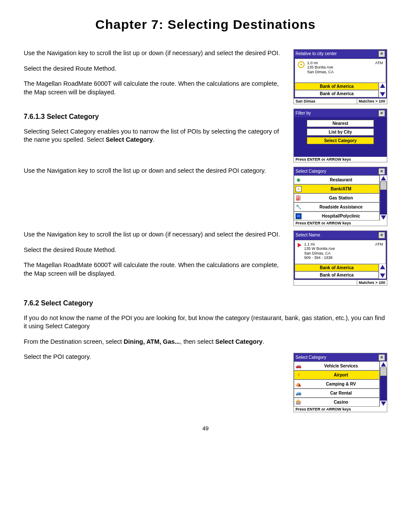  What do you see at coordinates (303, 113) in the screenshot?
I see `device-title: Filter by` at bounding box center [303, 113].